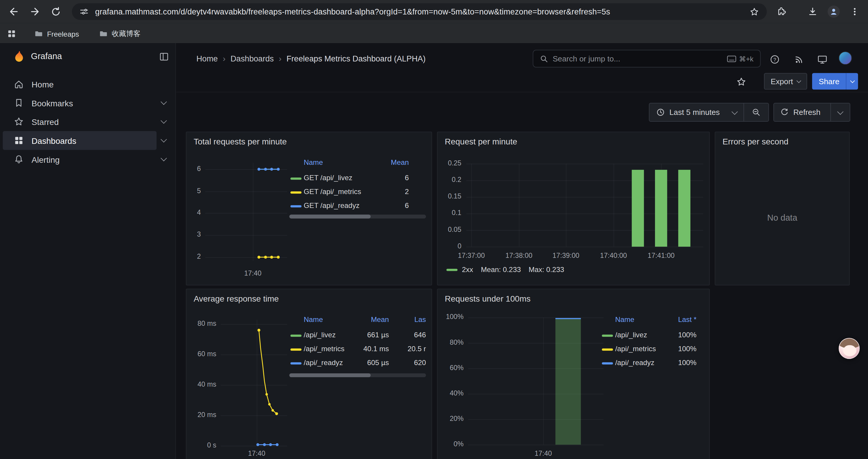 The width and height of the screenshot is (868, 459). Describe the element at coordinates (754, 11) in the screenshot. I see `bookmark-star-icon` at that location.